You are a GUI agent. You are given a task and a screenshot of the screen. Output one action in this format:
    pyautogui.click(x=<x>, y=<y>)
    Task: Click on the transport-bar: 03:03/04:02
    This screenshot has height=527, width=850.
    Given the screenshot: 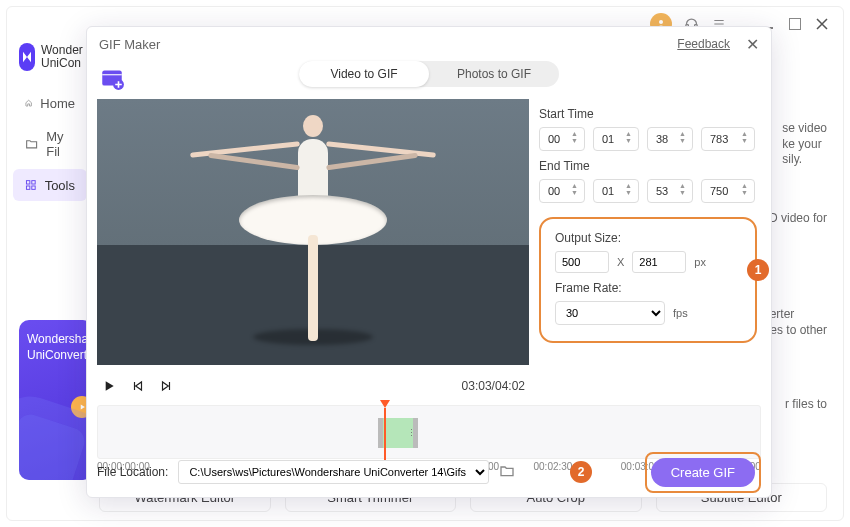 What is the action you would take?
    pyautogui.click(x=313, y=386)
    